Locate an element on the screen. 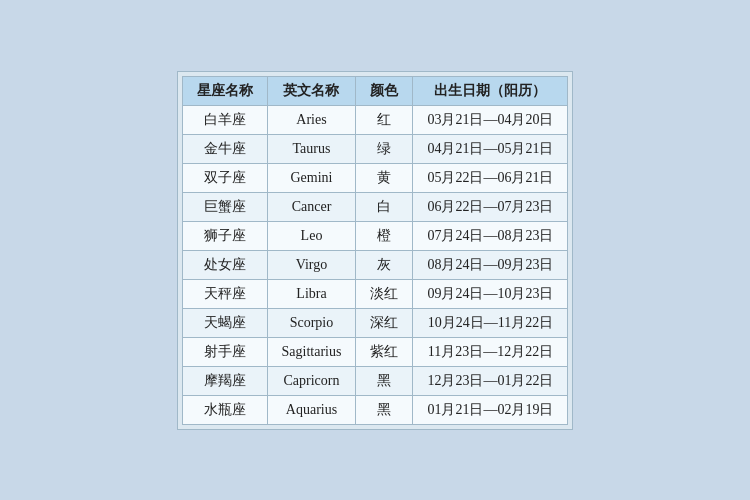  cell-color: 橙 is located at coordinates (384, 236).